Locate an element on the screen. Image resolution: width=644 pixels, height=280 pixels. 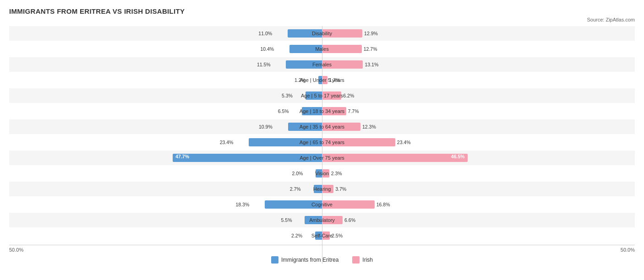
value-left: 5.3% is located at coordinates (287, 96).